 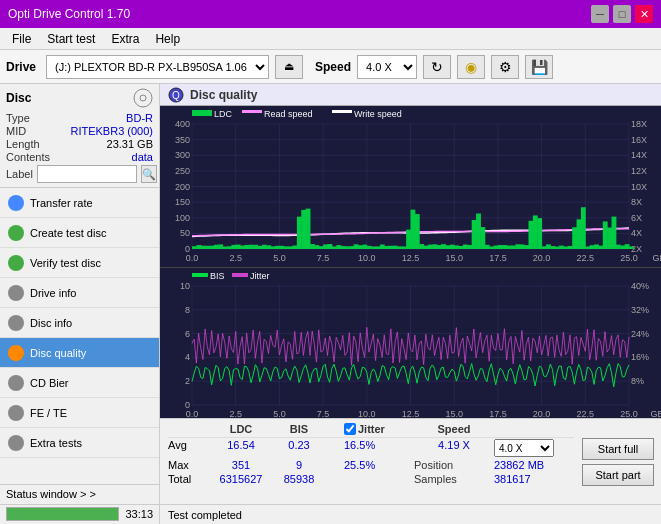 I want to click on avg-label: Avg, so click(x=190, y=448).